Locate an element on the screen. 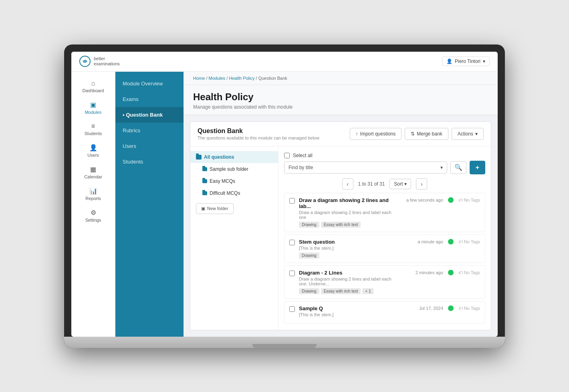 This screenshot has width=569, height=392. question-1-content: Draw a diagram showing 2 lines and lab..… is located at coordinates (347, 212).